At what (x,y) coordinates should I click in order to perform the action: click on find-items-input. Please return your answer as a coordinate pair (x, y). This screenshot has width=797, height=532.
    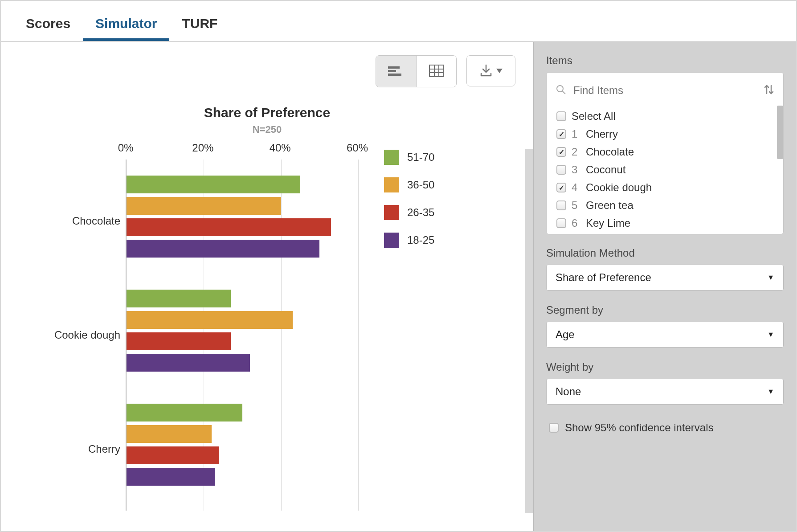
    Looking at the image, I should click on (667, 90).